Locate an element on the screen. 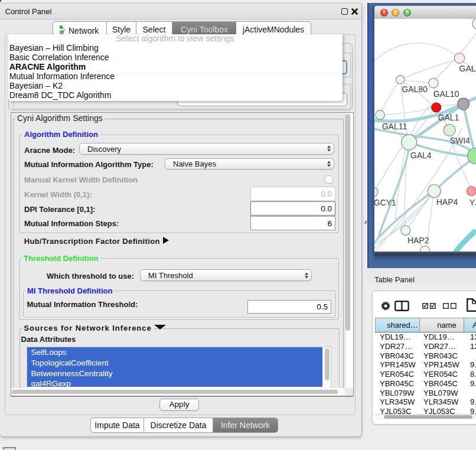 This screenshot has height=450, width=476. svg-text: HAP2 is located at coordinates (418, 240).